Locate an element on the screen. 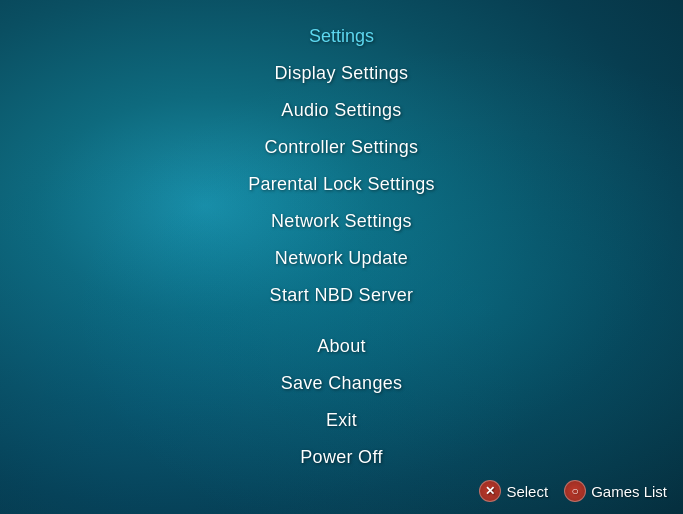  menu-item-start-nbd-server: Start NBD Server is located at coordinates (342, 296).